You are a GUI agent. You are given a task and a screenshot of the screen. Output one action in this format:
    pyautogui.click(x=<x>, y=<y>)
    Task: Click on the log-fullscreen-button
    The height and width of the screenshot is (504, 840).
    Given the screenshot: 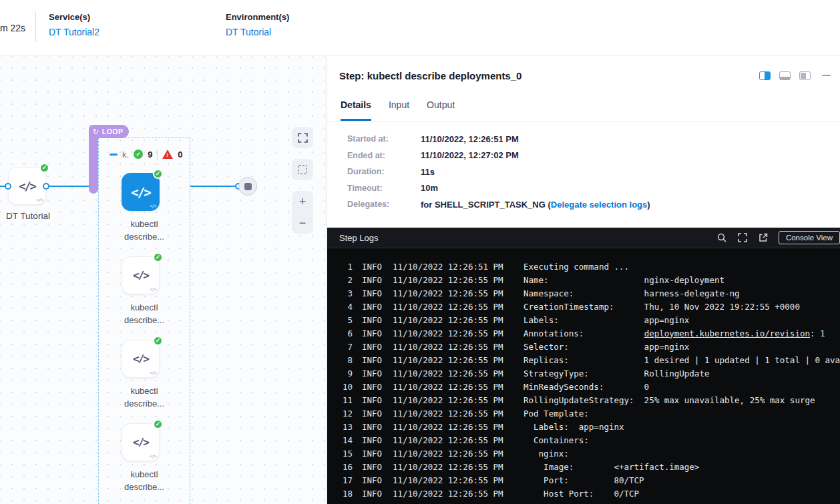 What is the action you would take?
    pyautogui.click(x=743, y=238)
    